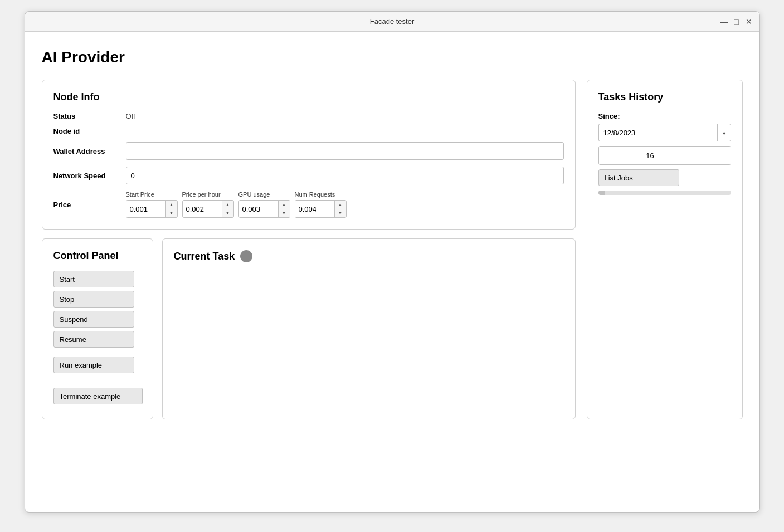  I want to click on current-task-status-dot, so click(246, 256).